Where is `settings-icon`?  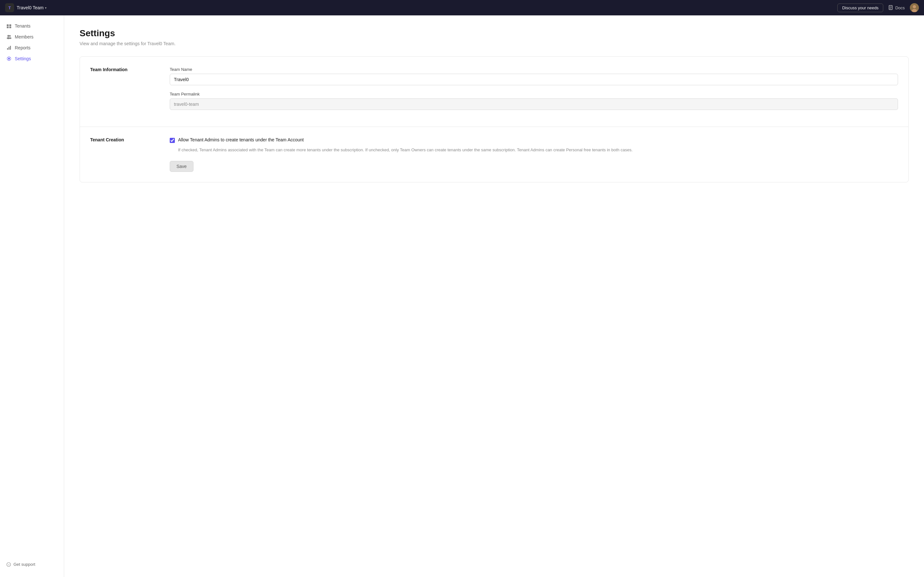
settings-icon is located at coordinates (9, 59).